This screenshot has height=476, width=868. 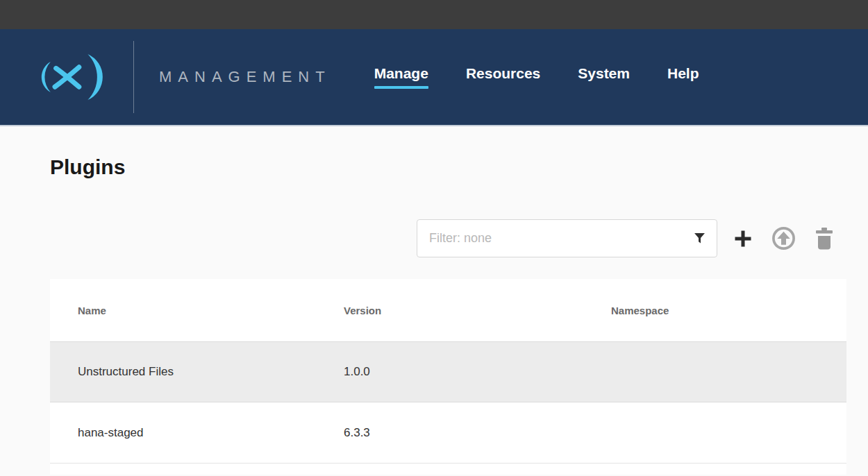 I want to click on funnel-icon, so click(x=700, y=239).